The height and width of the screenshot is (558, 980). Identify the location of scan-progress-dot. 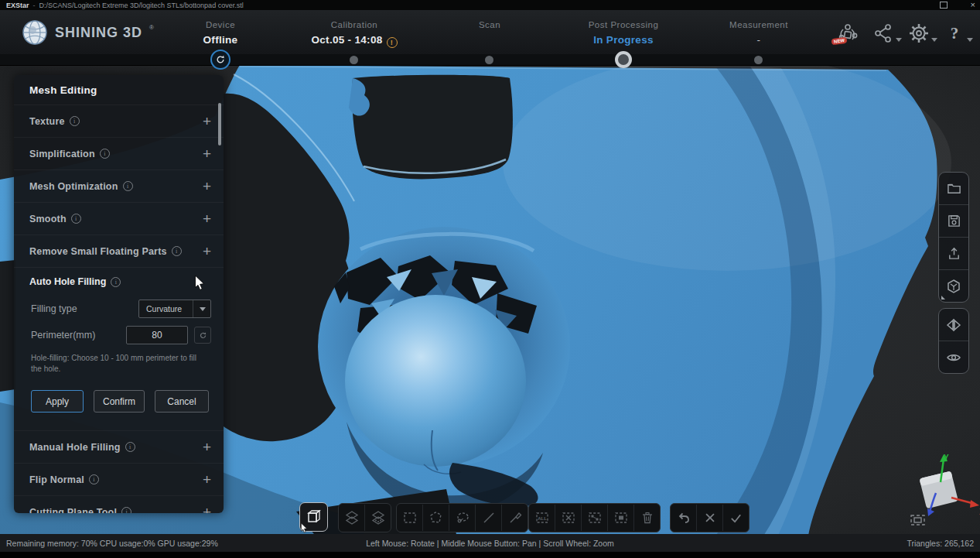
(489, 60).